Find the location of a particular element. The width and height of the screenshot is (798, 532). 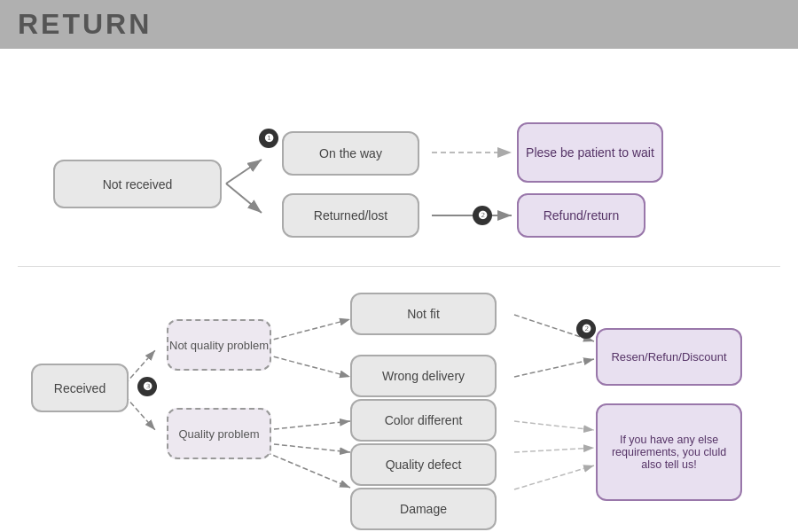

on-the-way-box: On the way is located at coordinates (351, 153).